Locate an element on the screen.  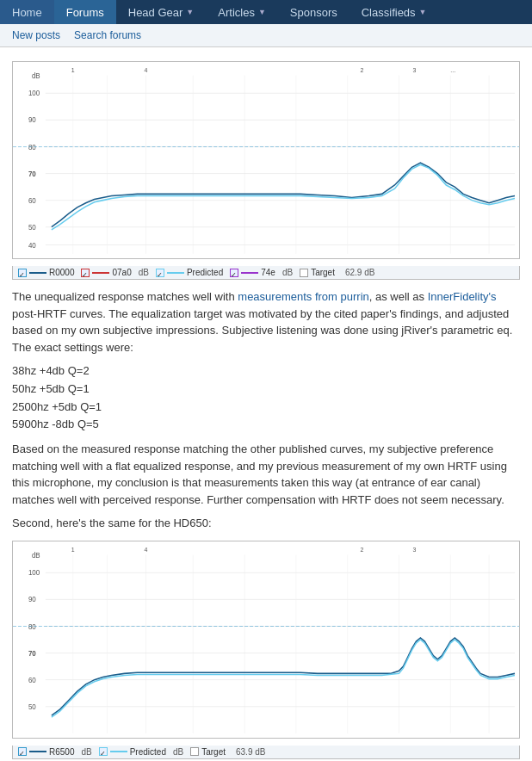
legend-item-predicted: Predicted is located at coordinates (189, 272).